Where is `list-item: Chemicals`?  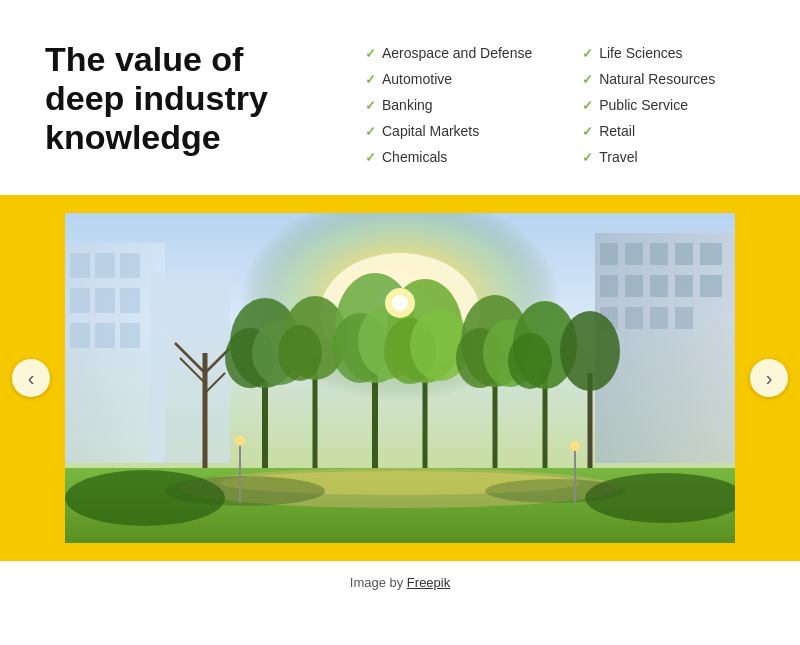 list-item: Chemicals is located at coordinates (448, 157).